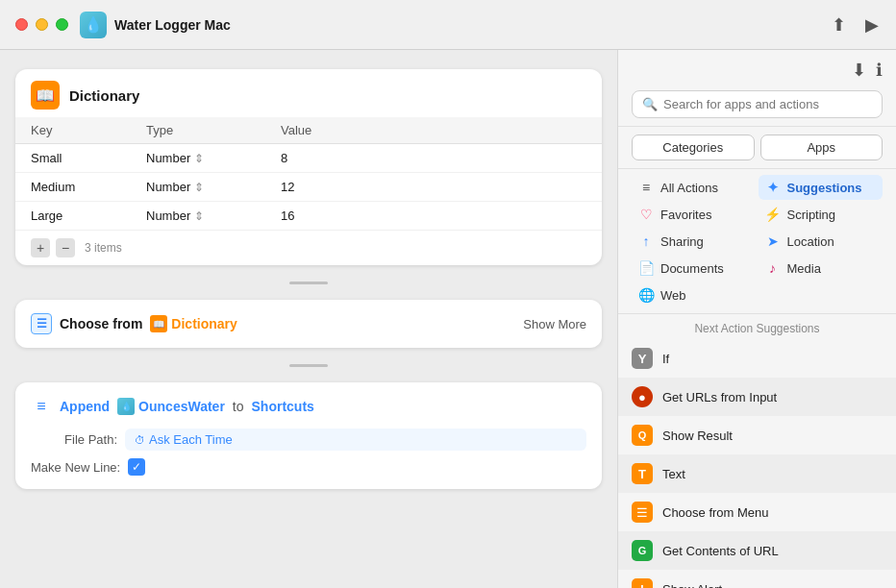 This screenshot has width=896, height=588. What do you see at coordinates (198, 131) in the screenshot?
I see `col-type: Type` at bounding box center [198, 131].